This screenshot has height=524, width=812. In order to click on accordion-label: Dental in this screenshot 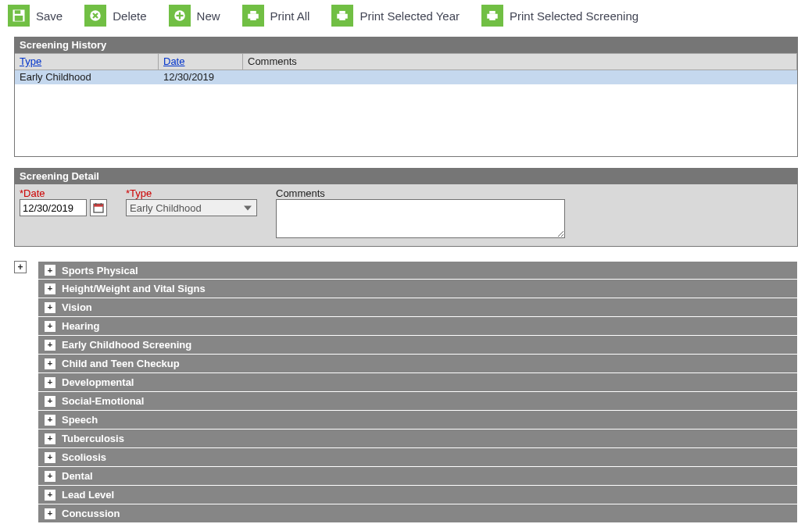, I will do `click(77, 476)`.